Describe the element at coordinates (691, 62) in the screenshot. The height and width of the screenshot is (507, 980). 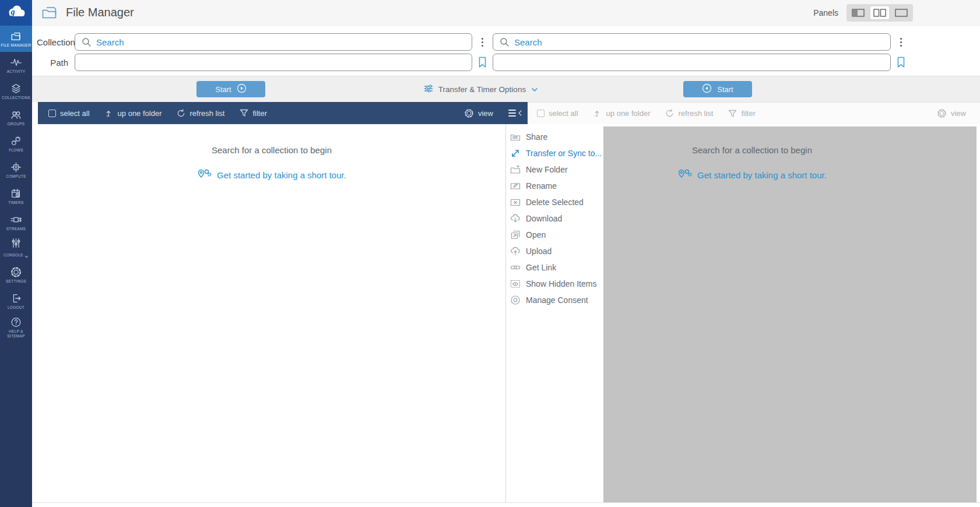
I see `right-path-input` at that location.